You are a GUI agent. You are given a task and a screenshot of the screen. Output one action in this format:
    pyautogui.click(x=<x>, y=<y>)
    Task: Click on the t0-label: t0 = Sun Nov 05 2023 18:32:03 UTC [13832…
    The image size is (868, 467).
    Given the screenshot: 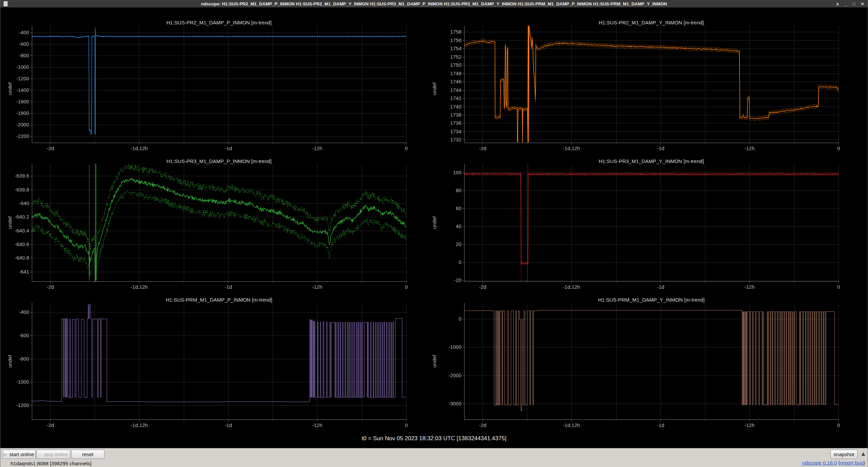 What is the action you would take?
    pyautogui.click(x=434, y=439)
    